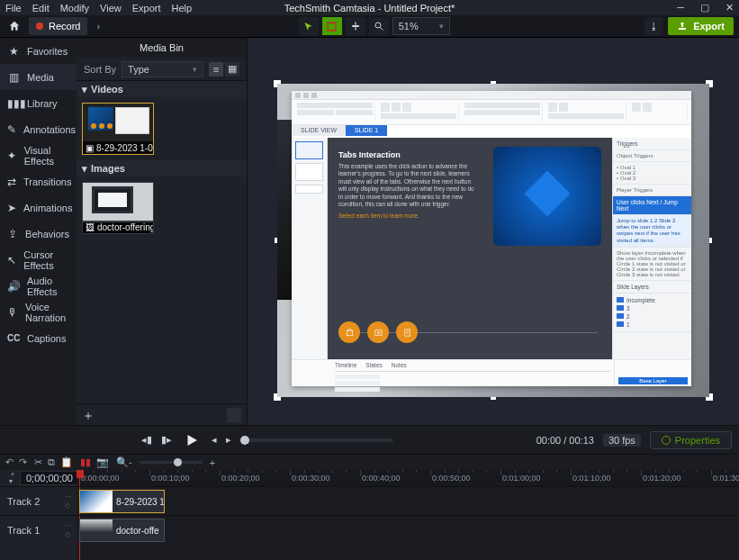 The width and height of the screenshot is (739, 560). I want to click on sidebar-tab-voice-narration: 🎙Voice Narration, so click(38, 312).